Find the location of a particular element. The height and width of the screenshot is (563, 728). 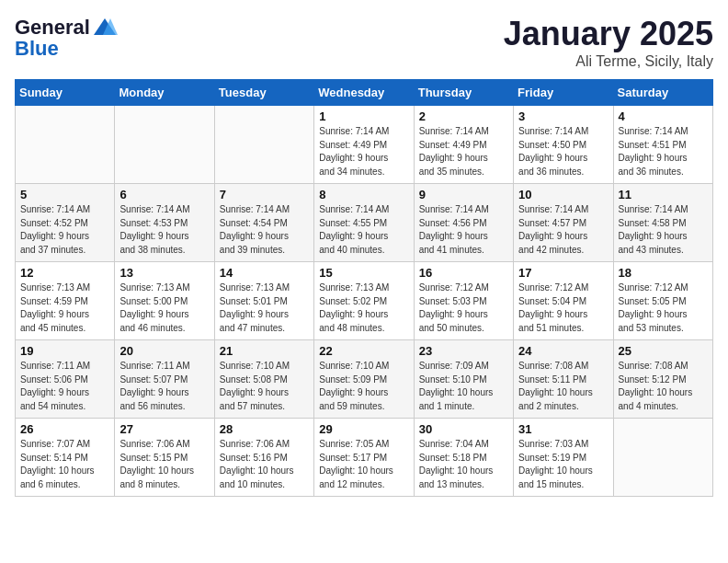

day-info: Sunrise: 7:14 AM Sunset: 4:58 PM Dayligh… is located at coordinates (664, 230).